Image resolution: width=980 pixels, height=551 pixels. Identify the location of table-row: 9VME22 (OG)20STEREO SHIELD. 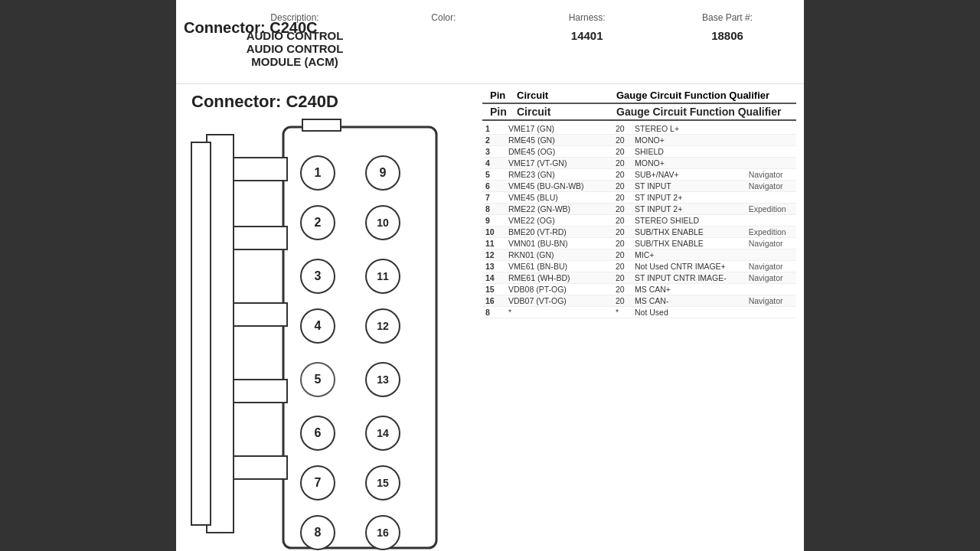
(639, 220).